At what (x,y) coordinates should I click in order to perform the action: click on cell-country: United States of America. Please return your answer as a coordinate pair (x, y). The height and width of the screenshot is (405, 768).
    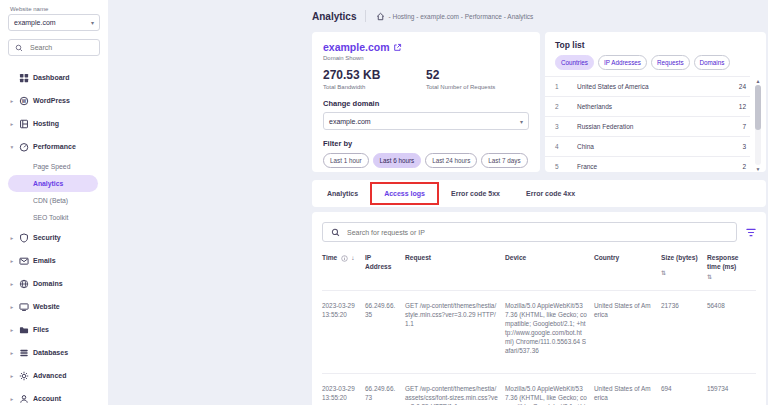
    Looking at the image, I should click on (628, 328).